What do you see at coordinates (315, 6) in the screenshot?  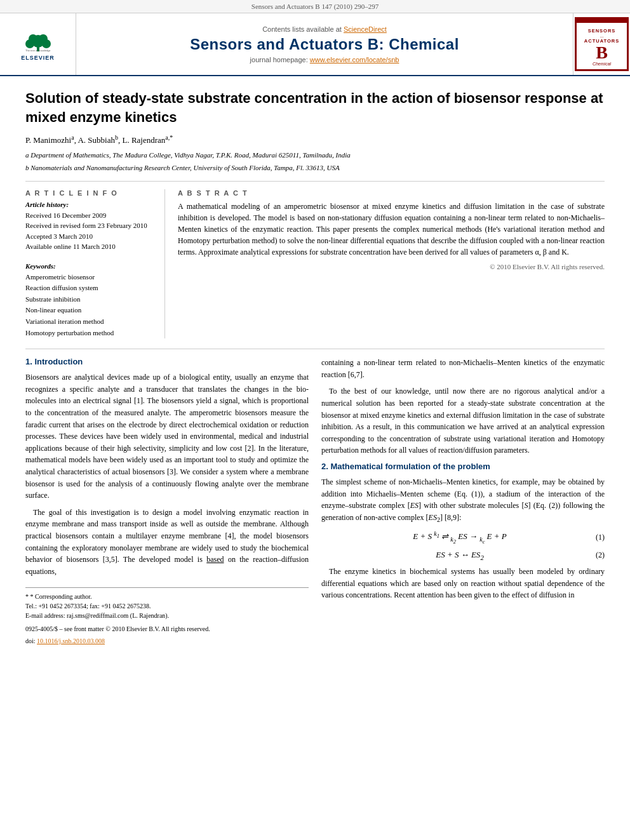 I see `journal-citation-bar: Sensors and Actuators B 147 (2010) 290–2…` at bounding box center [315, 6].